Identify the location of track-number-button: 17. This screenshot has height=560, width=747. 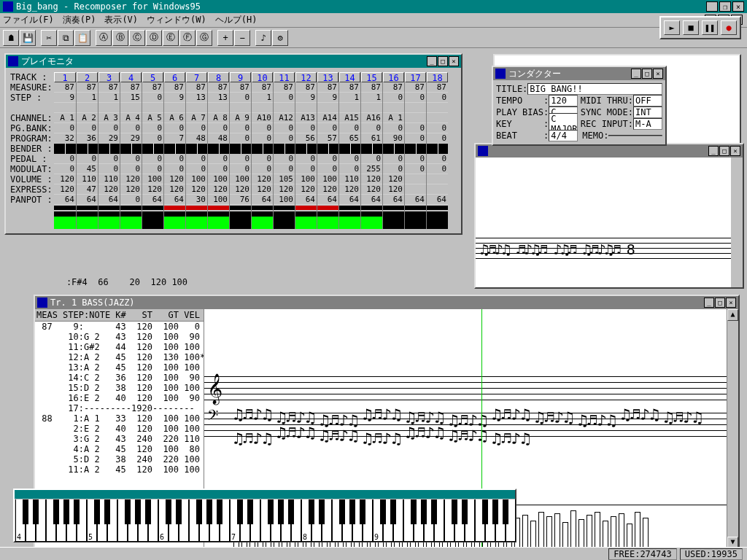
(416, 77).